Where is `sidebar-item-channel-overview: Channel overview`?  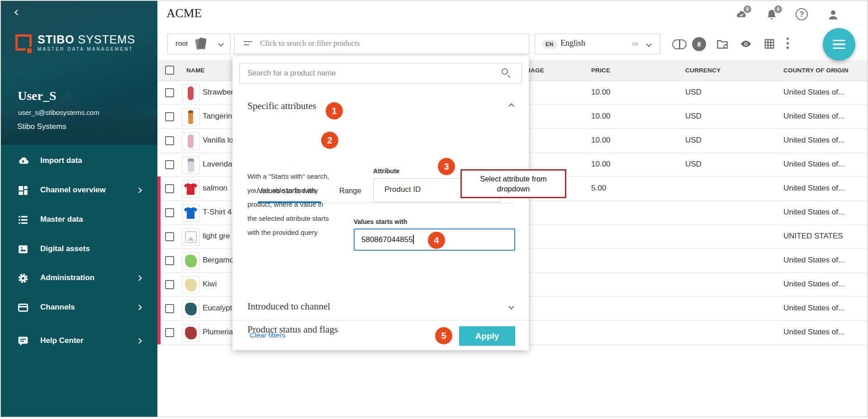
sidebar-item-channel-overview: Channel overview is located at coordinates (79, 190).